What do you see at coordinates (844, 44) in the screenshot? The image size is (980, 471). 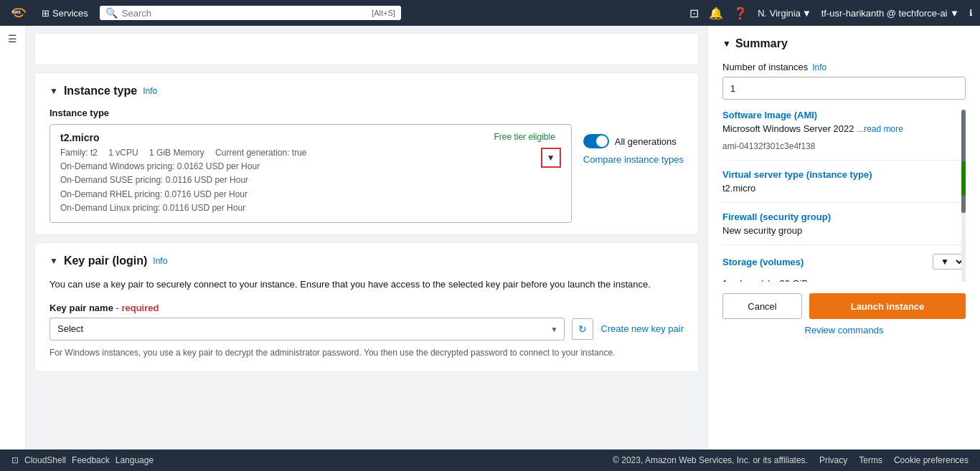 I see `summary-title: ▼ Summary` at bounding box center [844, 44].